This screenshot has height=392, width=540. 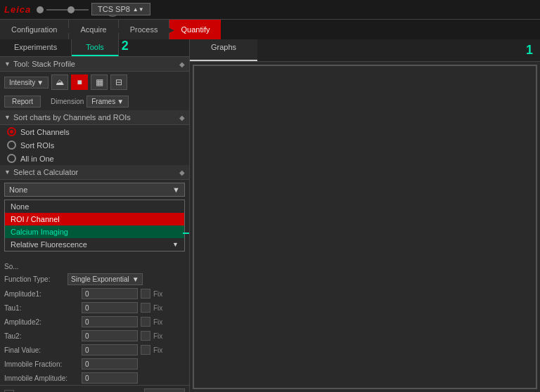 What do you see at coordinates (94, 30) in the screenshot?
I see `nav-tab-acquire: Acquire ▶` at bounding box center [94, 30].